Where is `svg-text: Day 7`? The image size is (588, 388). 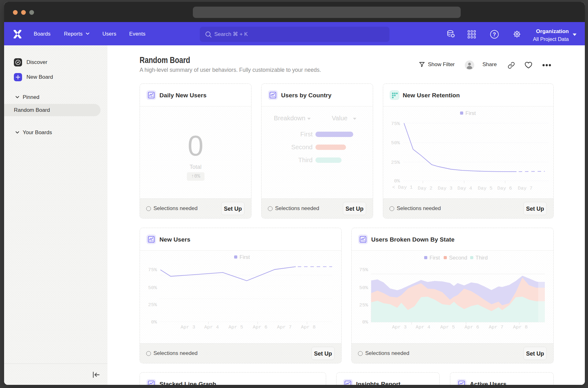 svg-text: Day 7 is located at coordinates (525, 188).